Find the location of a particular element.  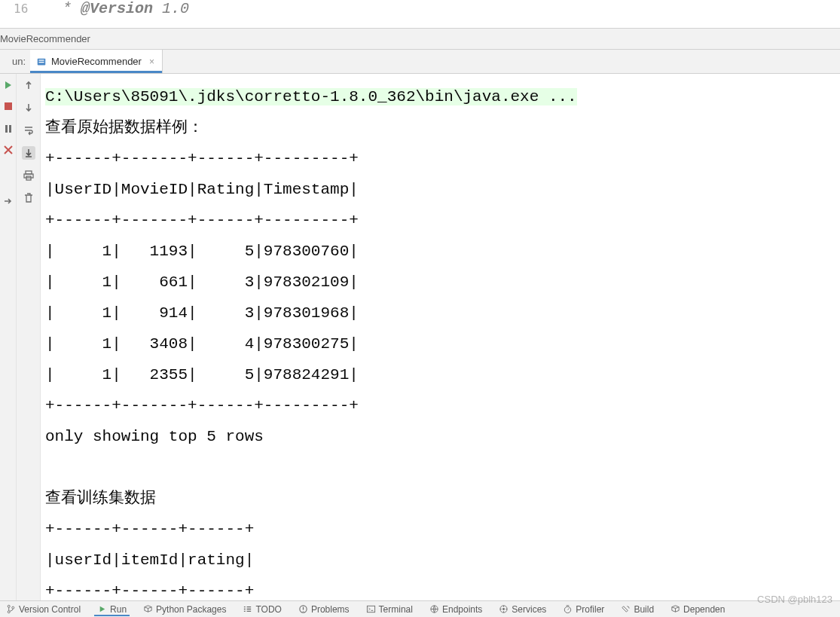

profiler-icon is located at coordinates (568, 609).